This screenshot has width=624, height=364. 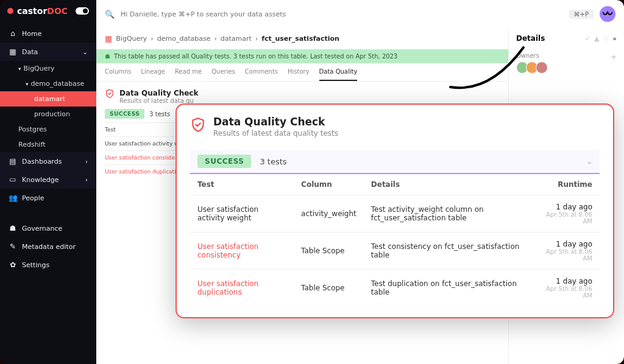 What do you see at coordinates (48, 129) in the screenshot?
I see `tree-postgres: Postgres` at bounding box center [48, 129].